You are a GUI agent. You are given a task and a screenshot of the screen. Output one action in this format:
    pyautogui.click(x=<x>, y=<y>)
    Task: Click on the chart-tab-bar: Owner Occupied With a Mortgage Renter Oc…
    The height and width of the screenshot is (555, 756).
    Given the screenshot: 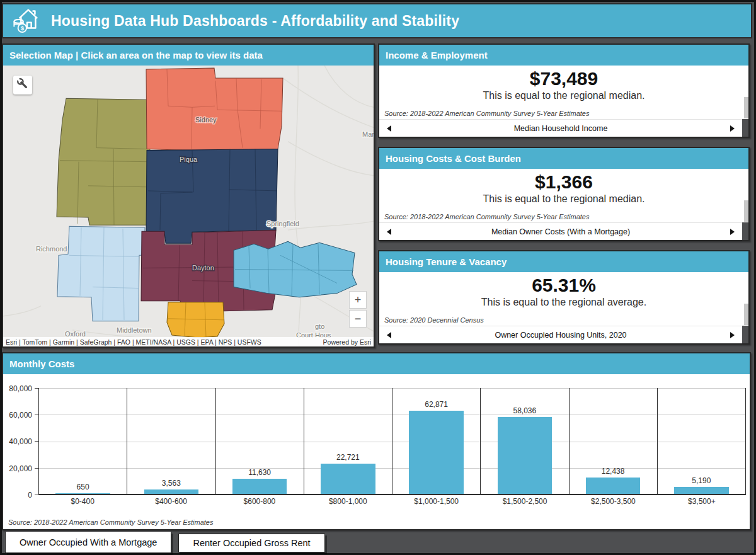 What is the action you would take?
    pyautogui.click(x=165, y=542)
    